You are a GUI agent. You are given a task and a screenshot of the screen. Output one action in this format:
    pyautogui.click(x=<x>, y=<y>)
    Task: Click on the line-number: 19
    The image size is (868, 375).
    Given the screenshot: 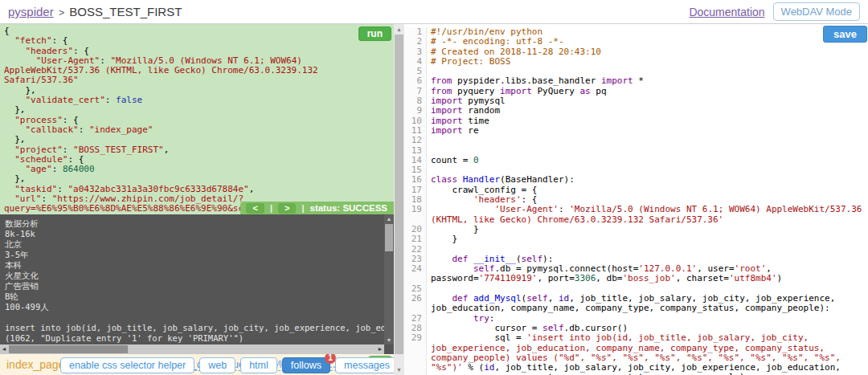 What is the action you would take?
    pyautogui.click(x=416, y=215)
    